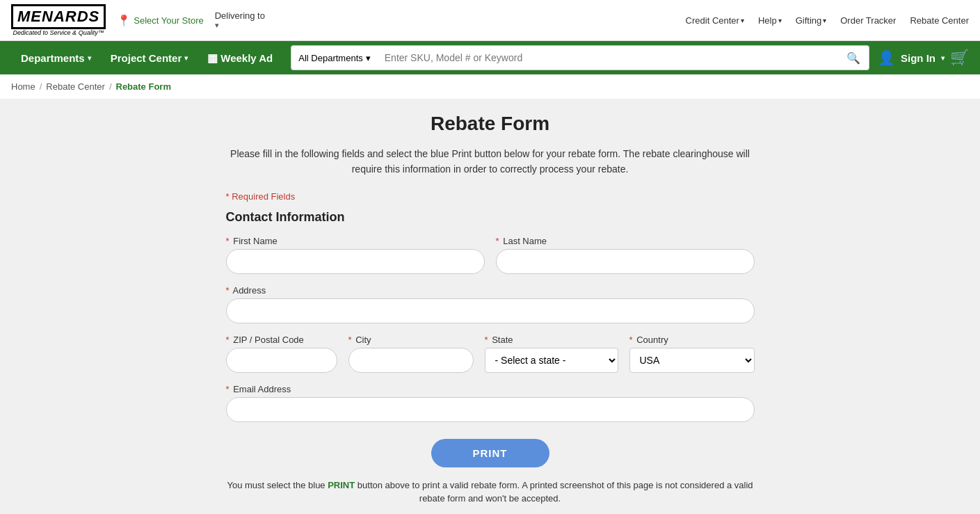 Image resolution: width=980 pixels, height=514 pixels. Describe the element at coordinates (369, 58) in the screenshot. I see `search-dept-arrow: ▾` at that location.